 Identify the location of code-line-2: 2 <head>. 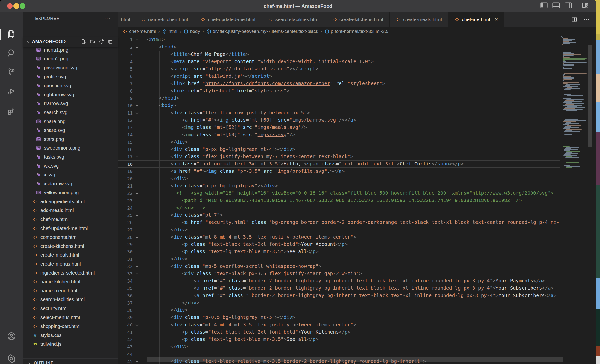
(339, 47).